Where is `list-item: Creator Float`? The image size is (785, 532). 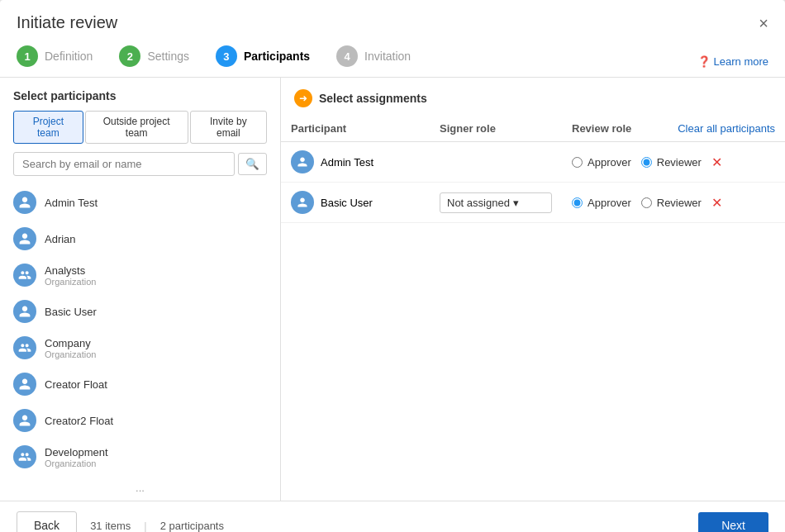
list-item: Creator Float is located at coordinates (140, 384).